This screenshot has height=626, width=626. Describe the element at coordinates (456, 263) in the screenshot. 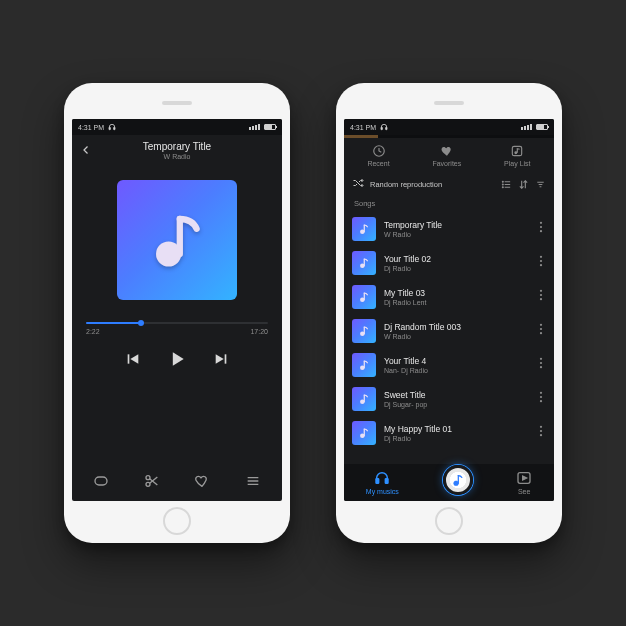

I see `song-meta: Your Title 02Dj Radio` at that location.